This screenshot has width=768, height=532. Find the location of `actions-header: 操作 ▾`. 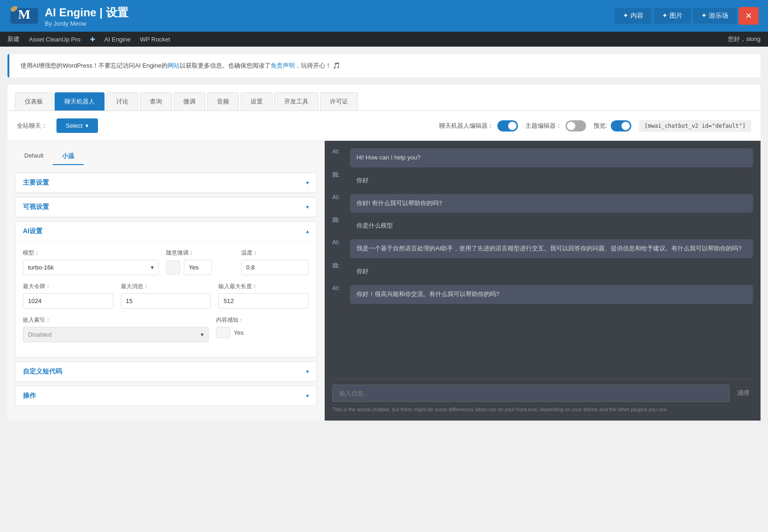

actions-header: 操作 ▾ is located at coordinates (166, 396).